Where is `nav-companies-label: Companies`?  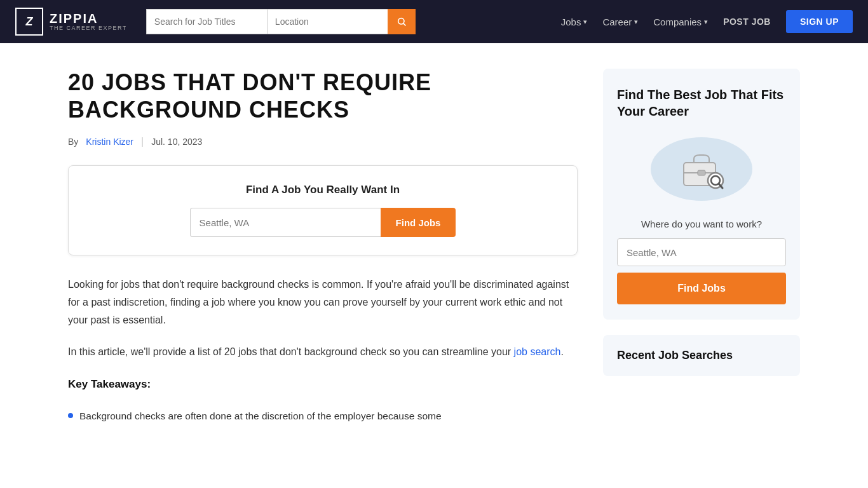
nav-companies-label: Companies is located at coordinates (677, 22).